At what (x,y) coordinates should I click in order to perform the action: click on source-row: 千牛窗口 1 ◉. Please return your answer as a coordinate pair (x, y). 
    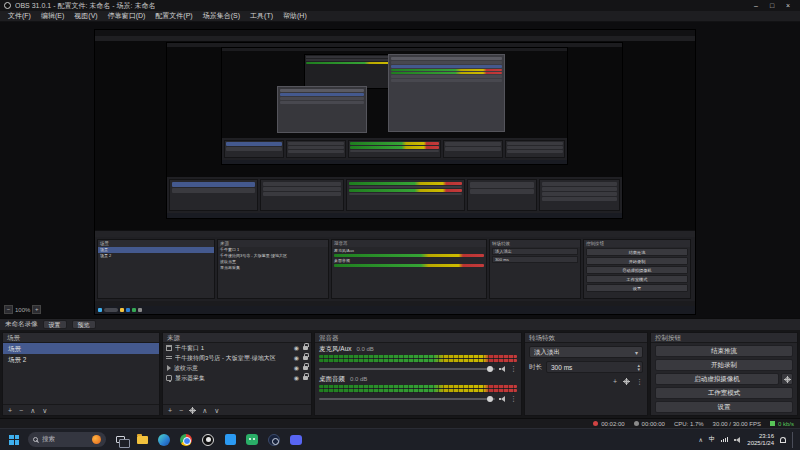
    Looking at the image, I should click on (237, 348).